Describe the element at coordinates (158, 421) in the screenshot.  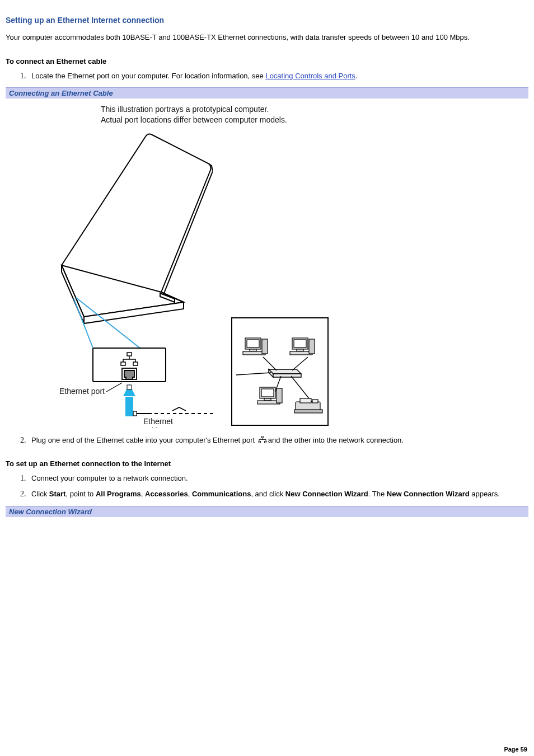
I see `label-ethernet-cable-1: Ethernet` at that location.